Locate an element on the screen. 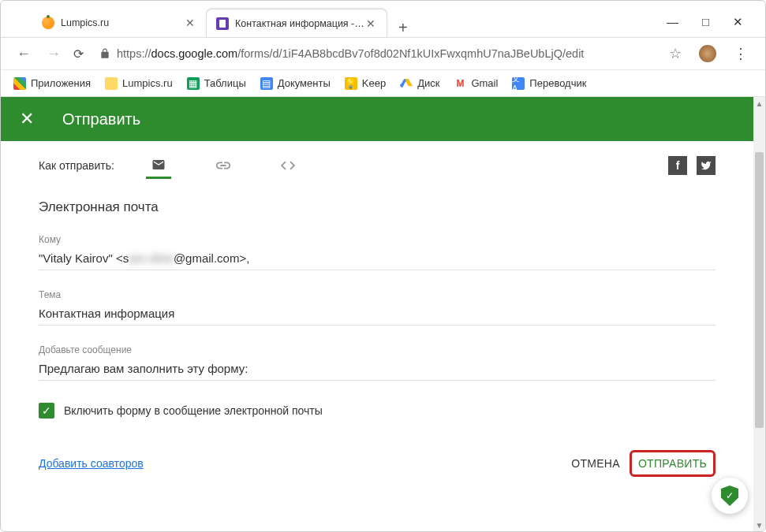 The height and width of the screenshot is (532, 766). translate-bookmark: 文A Переводчик is located at coordinates (549, 84).